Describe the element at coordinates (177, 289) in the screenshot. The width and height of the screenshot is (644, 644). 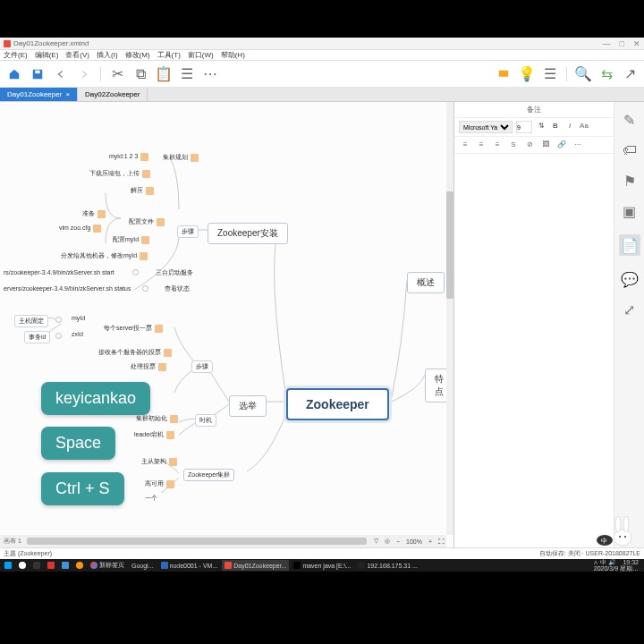
I see `node-viewstatus: 查看状态` at that location.